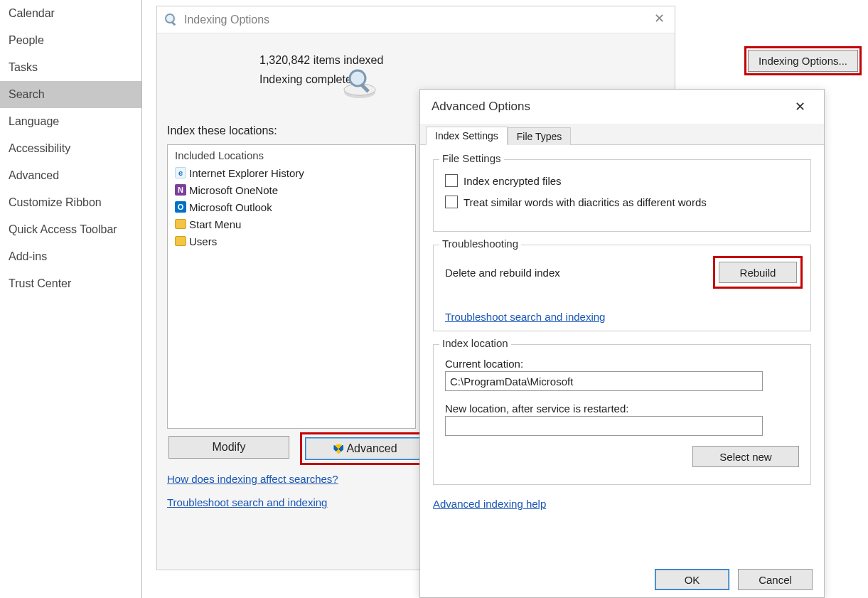 The width and height of the screenshot is (868, 598). I want to click on sidebar-item-customize-ribbon: Customize Ribbon, so click(71, 203).